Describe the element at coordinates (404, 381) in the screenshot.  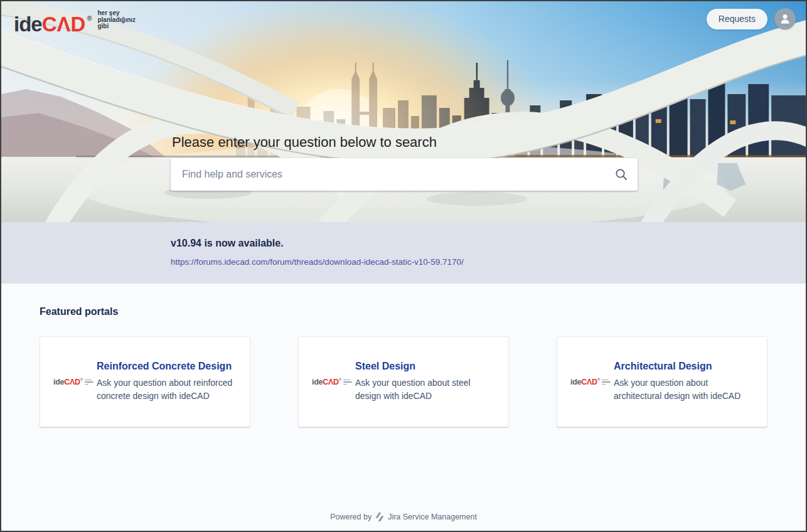
I see `portal-card-steel: ideCΛD® Steel Design Ask your question a…` at that location.